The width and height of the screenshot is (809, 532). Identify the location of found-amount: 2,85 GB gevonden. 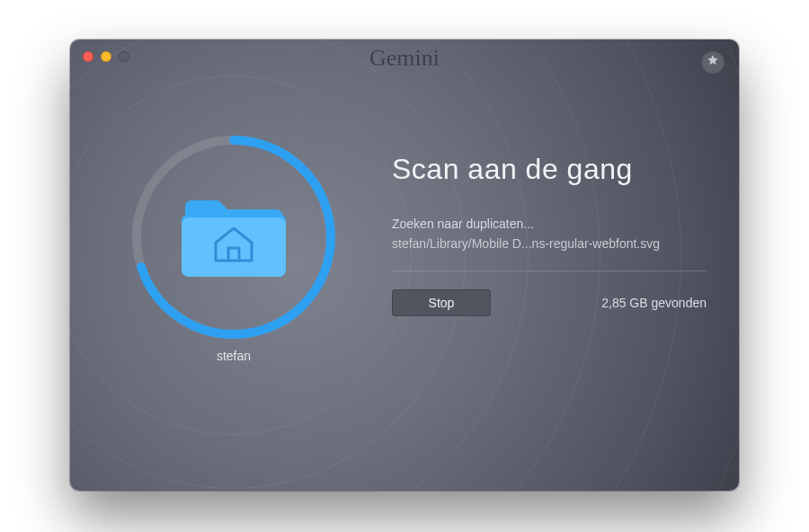
(654, 303).